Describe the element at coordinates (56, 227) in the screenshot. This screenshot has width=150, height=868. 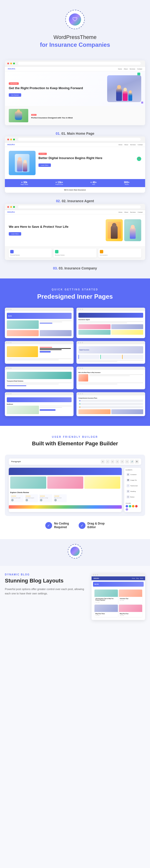
I see `preview3-heading: We are Here to Save & Protect Your Life` at that location.